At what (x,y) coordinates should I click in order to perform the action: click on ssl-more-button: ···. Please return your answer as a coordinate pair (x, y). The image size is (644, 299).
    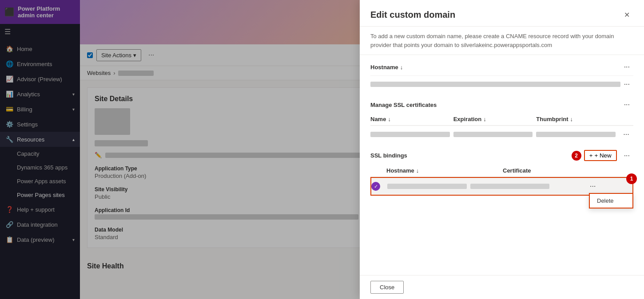
    Looking at the image, I should click on (627, 105).